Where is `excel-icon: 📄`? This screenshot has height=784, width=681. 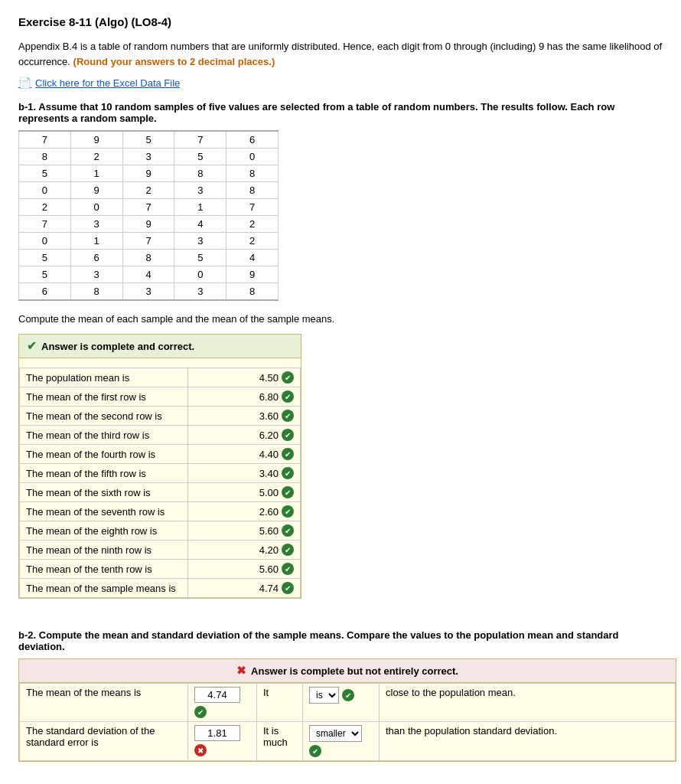 excel-icon: 📄 is located at coordinates (24, 83).